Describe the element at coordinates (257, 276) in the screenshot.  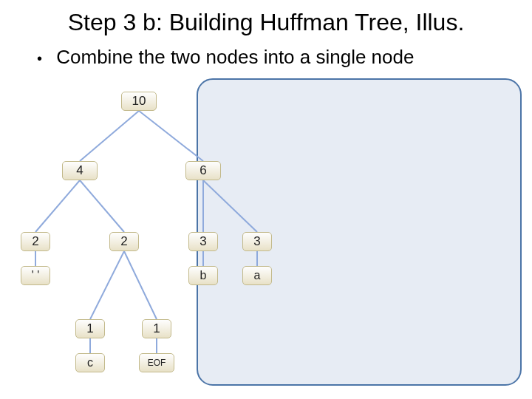
I see `leaf-a: a` at that location.